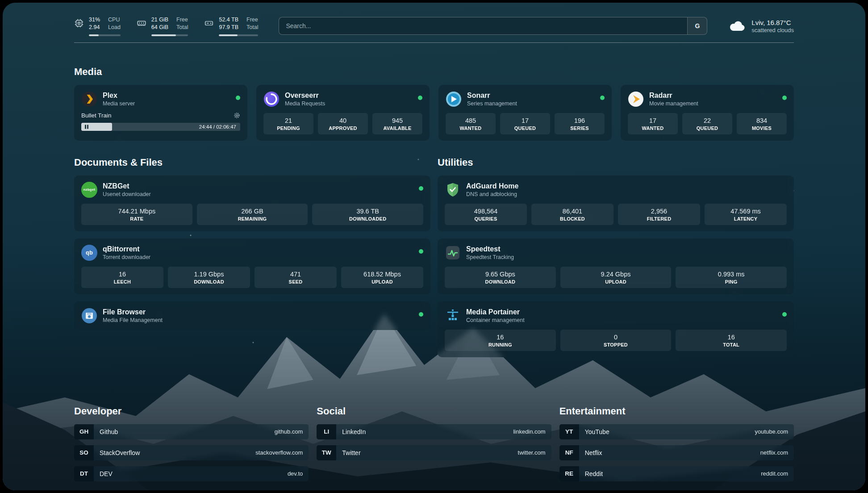 The height and width of the screenshot is (493, 868). I want to click on cpu-stat-body: 31% 2.94 CPU Load, so click(104, 26).